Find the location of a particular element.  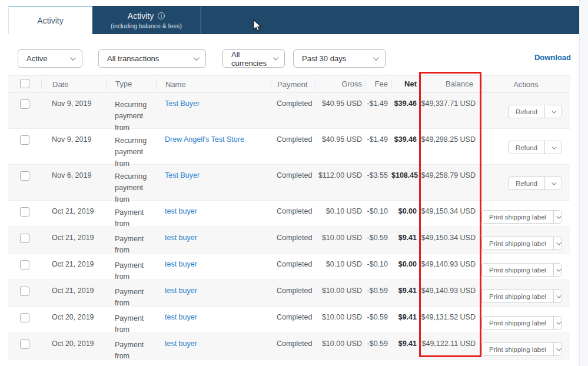

gross-amount: $112.00 USD is located at coordinates (340, 182).